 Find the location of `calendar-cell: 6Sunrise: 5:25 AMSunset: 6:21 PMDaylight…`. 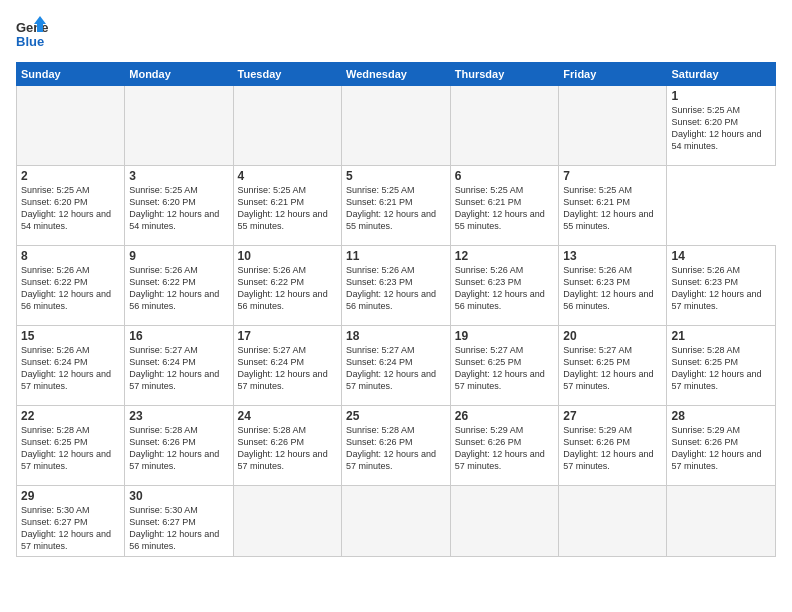

calendar-cell: 6Sunrise: 5:25 AMSunset: 6:21 PMDaylight… is located at coordinates (504, 206).